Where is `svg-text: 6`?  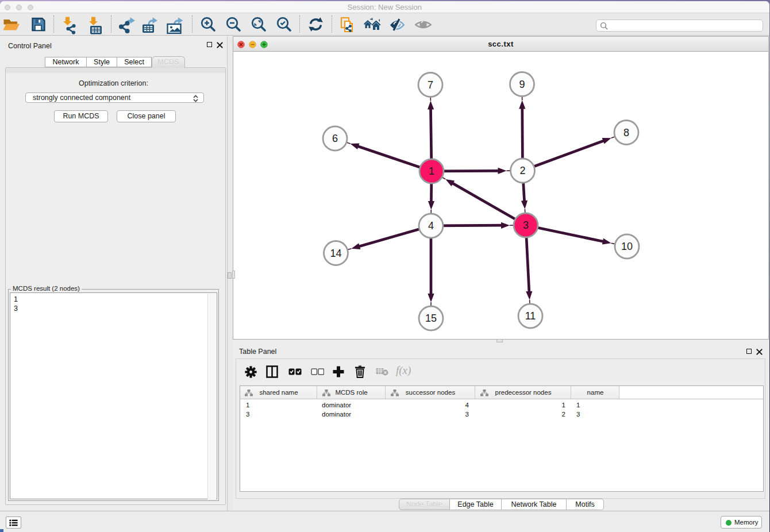 svg-text: 6 is located at coordinates (335, 138).